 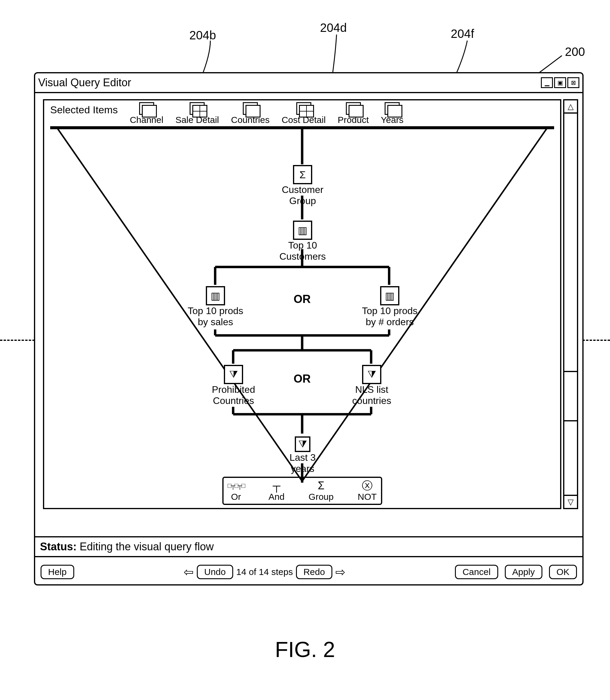 What do you see at coordinates (334, 28) in the screenshot?
I see `ref-204d: 204d` at bounding box center [334, 28].